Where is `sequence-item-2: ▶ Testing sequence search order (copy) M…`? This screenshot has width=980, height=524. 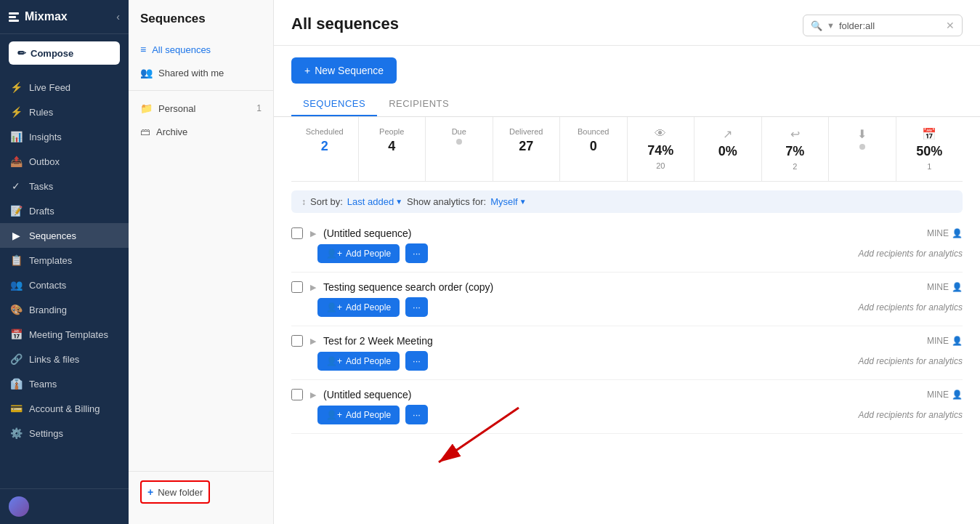
sequence-item-2: ▶ Testing sequence search order (copy) M… is located at coordinates (627, 299).